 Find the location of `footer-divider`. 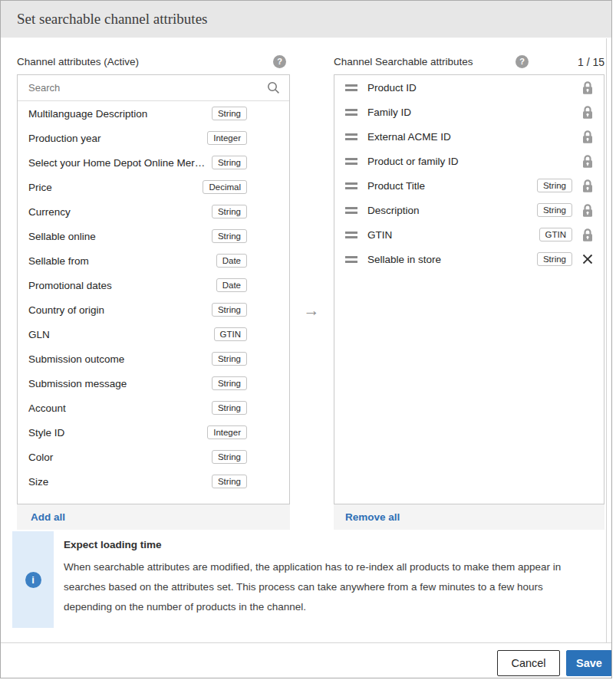

footer-divider is located at coordinates (306, 642).